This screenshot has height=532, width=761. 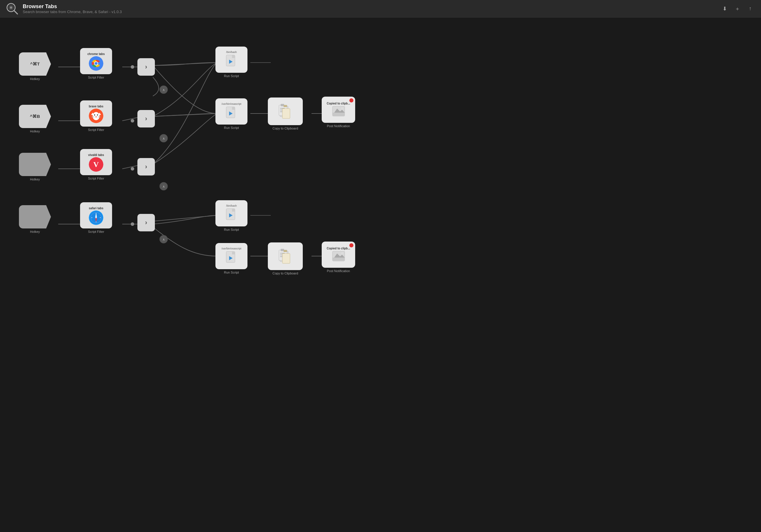 I want to click on brave-icon, so click(x=96, y=116).